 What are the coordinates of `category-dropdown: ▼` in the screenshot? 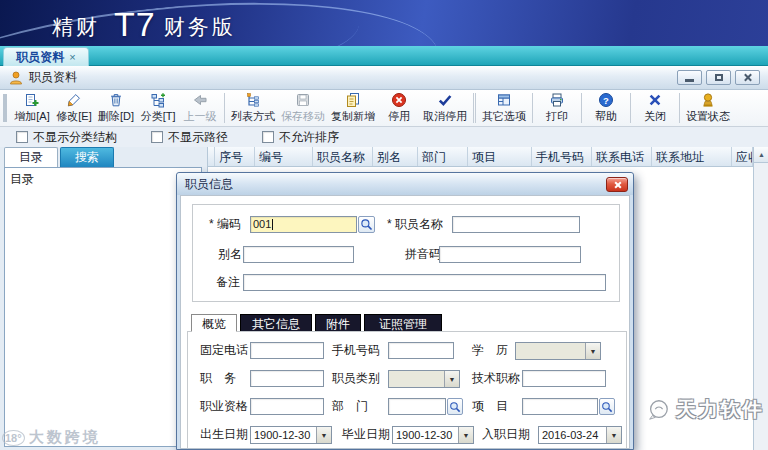 It's located at (424, 379).